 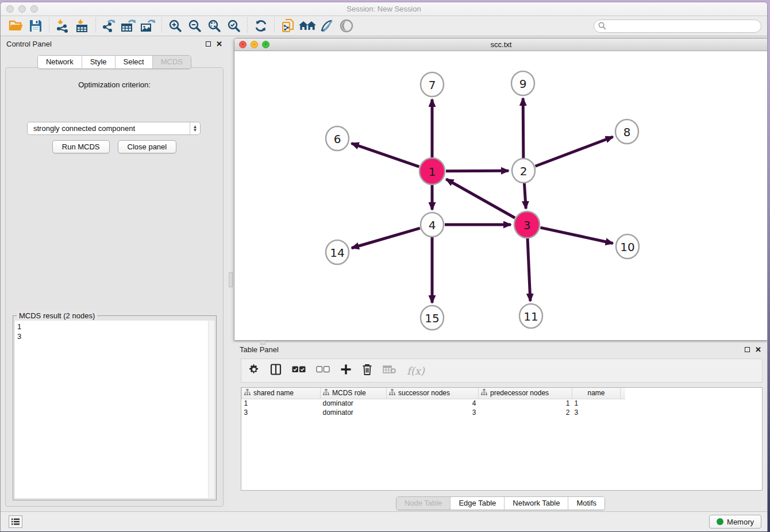 I want to click on column-header: successor nodes, so click(x=433, y=393).